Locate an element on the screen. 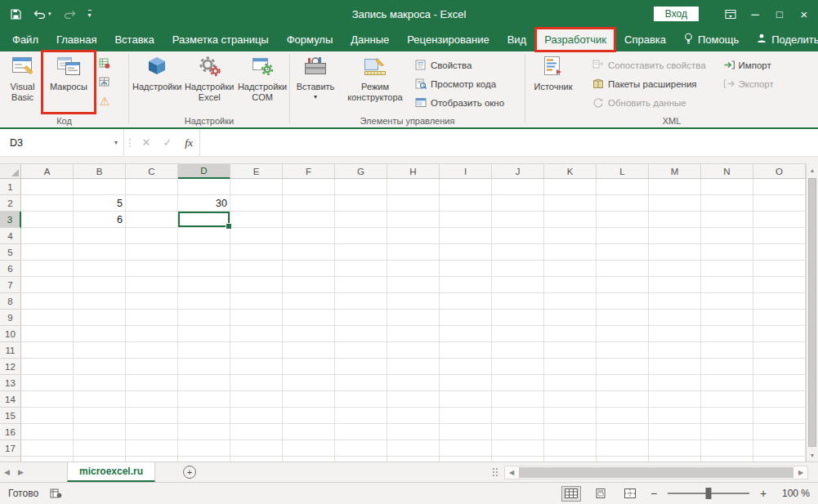 This screenshot has width=818, height=504. cell-N16 is located at coordinates (727, 432).